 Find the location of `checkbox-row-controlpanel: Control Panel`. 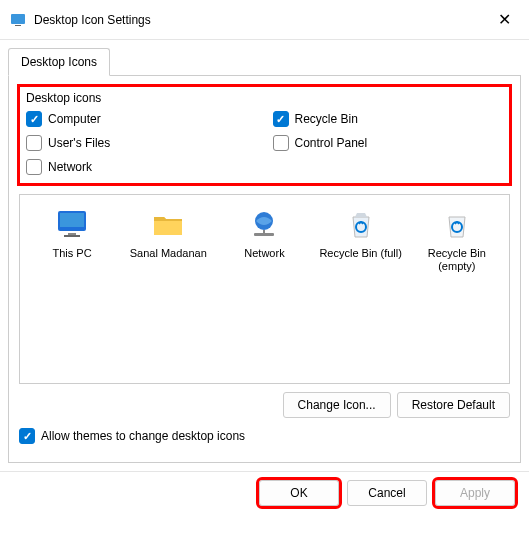

checkbox-row-controlpanel: Control Panel is located at coordinates (388, 143).